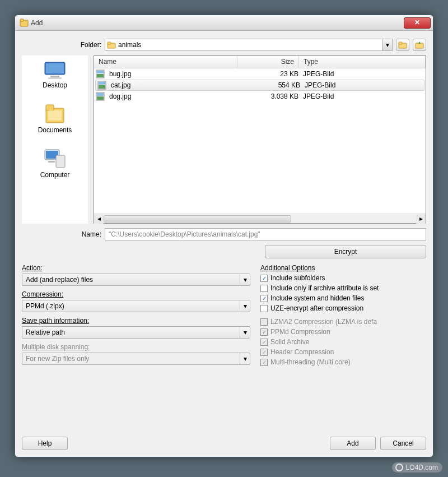 Image resolution: width=448 pixels, height=477 pixels. Describe the element at coordinates (99, 219) in the screenshot. I see `scroll-left-button: ◂` at that location.